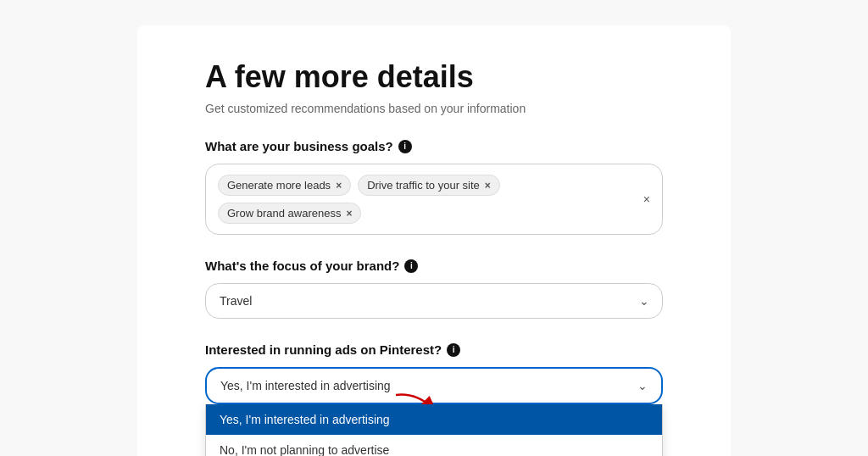 This screenshot has width=868, height=456. I want to click on tag-leads: Generate more leads ×, so click(285, 185).